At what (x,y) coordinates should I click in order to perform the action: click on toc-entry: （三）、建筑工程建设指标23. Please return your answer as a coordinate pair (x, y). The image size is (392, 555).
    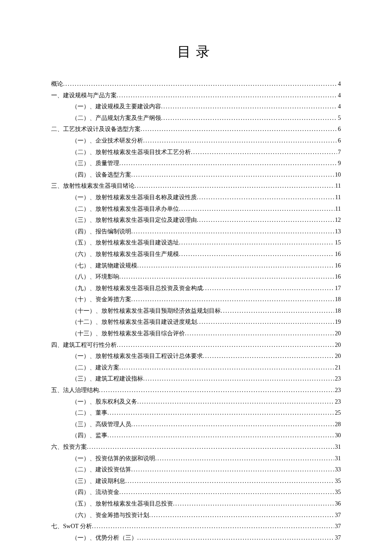
    Looking at the image, I should click on (196, 379).